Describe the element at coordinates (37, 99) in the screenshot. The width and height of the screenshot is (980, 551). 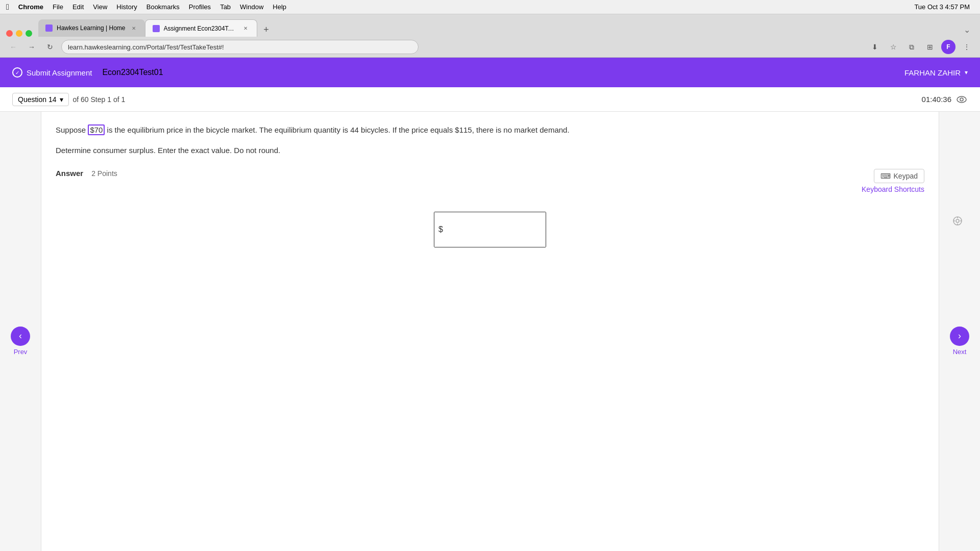
I see `question-label: Question 14` at that location.